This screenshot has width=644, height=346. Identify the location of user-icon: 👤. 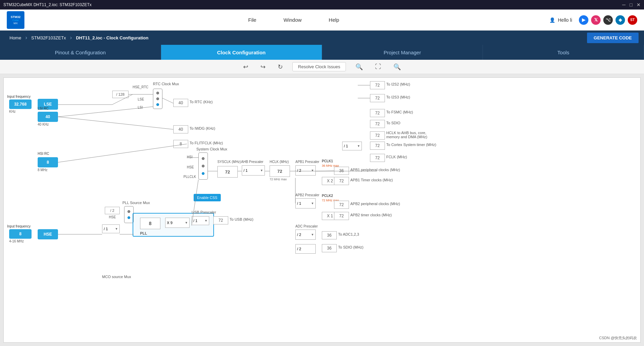
(552, 20).